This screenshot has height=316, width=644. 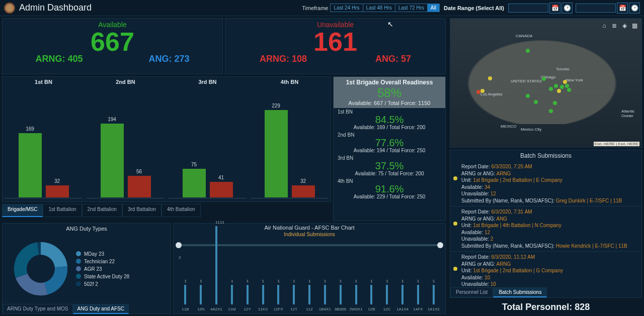 What do you see at coordinates (142, 210) in the screenshot?
I see `battalion-tab: 3rd Battalion` at bounding box center [142, 210].